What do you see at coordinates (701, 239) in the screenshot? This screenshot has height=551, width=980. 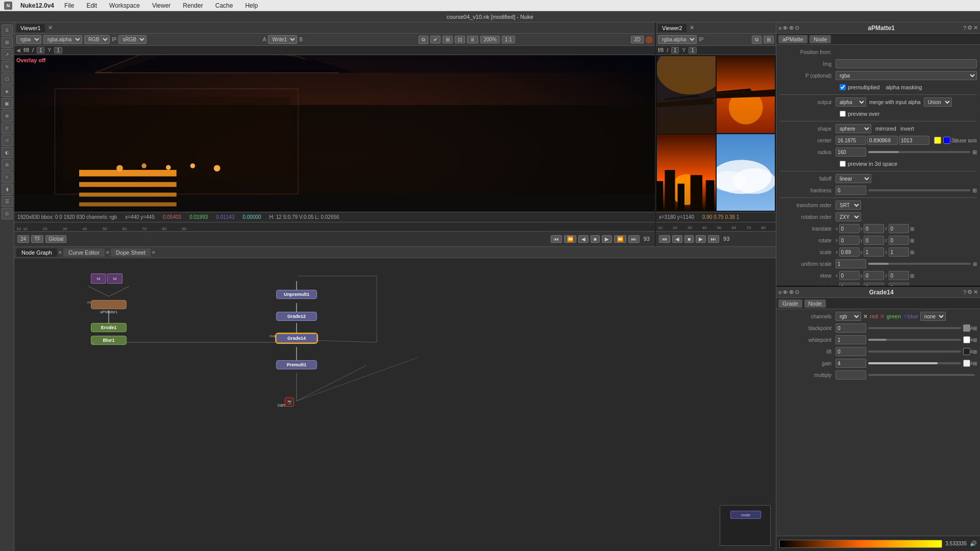 I see `v2-btn-play: ▶` at bounding box center [701, 239].